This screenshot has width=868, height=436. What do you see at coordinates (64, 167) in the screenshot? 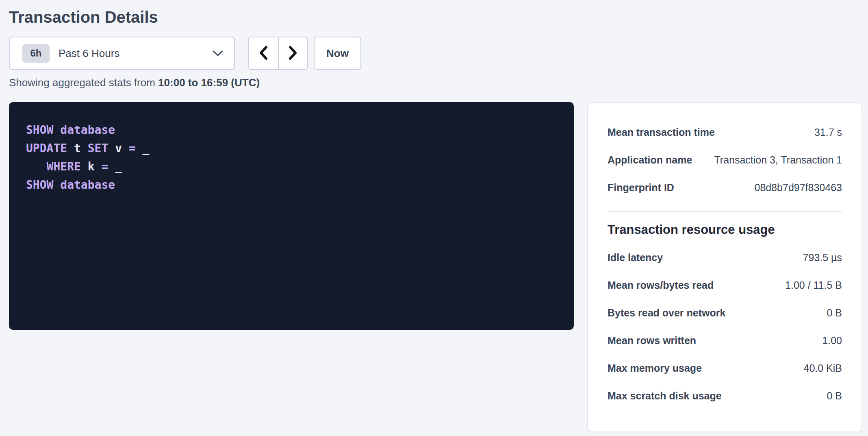
I see `sql-keyword-token: WHERE` at bounding box center [64, 167].